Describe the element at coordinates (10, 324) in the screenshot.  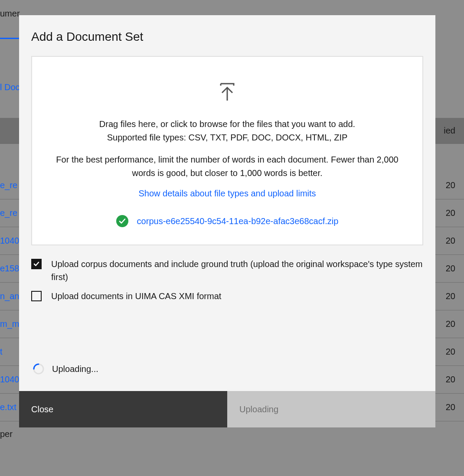
I see `bg-row-link: m_m` at that location.